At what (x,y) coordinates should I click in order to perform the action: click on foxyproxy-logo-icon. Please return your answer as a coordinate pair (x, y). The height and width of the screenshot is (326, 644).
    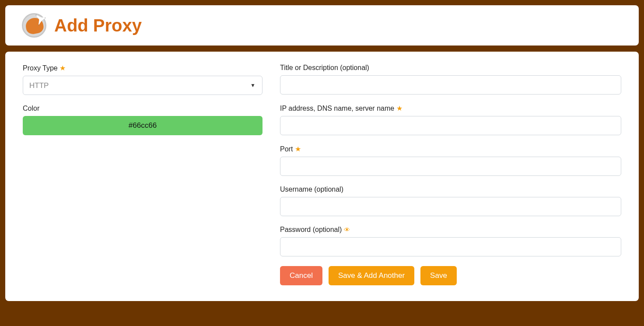
    Looking at the image, I should click on (34, 25).